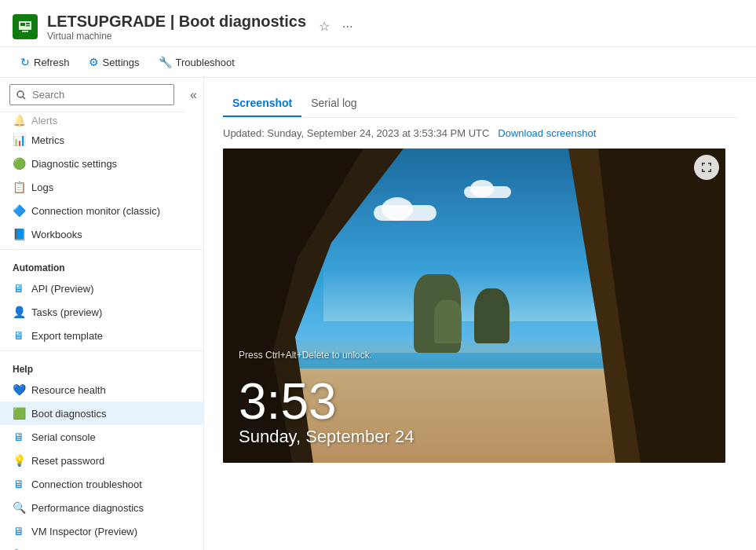 This screenshot has height=550, width=756. I want to click on tab-serial-log: Serial log, so click(334, 104).